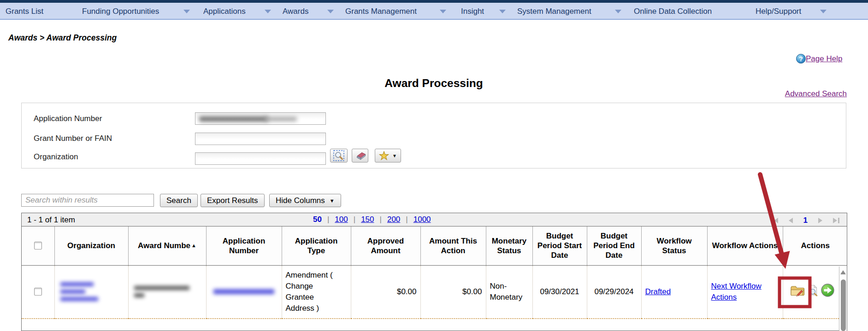 This screenshot has height=331, width=868. Describe the element at coordinates (673, 12) in the screenshot. I see `nav-online-data-collection: Online Data Collection` at that location.